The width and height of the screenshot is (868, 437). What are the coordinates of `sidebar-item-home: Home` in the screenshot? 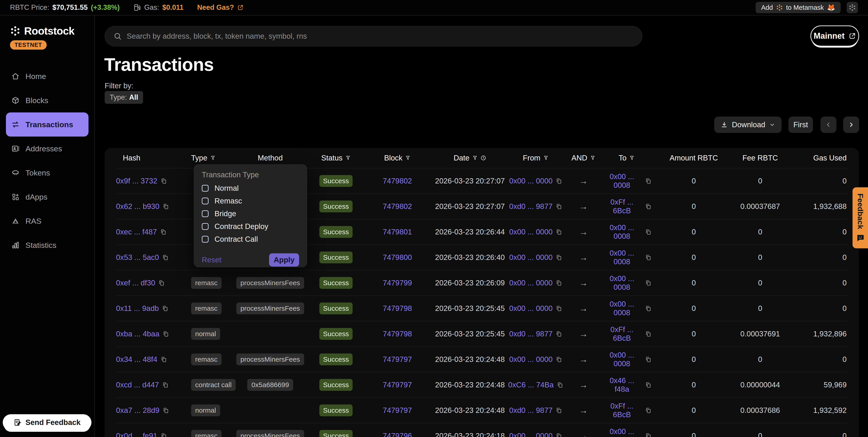 It's located at (47, 76).